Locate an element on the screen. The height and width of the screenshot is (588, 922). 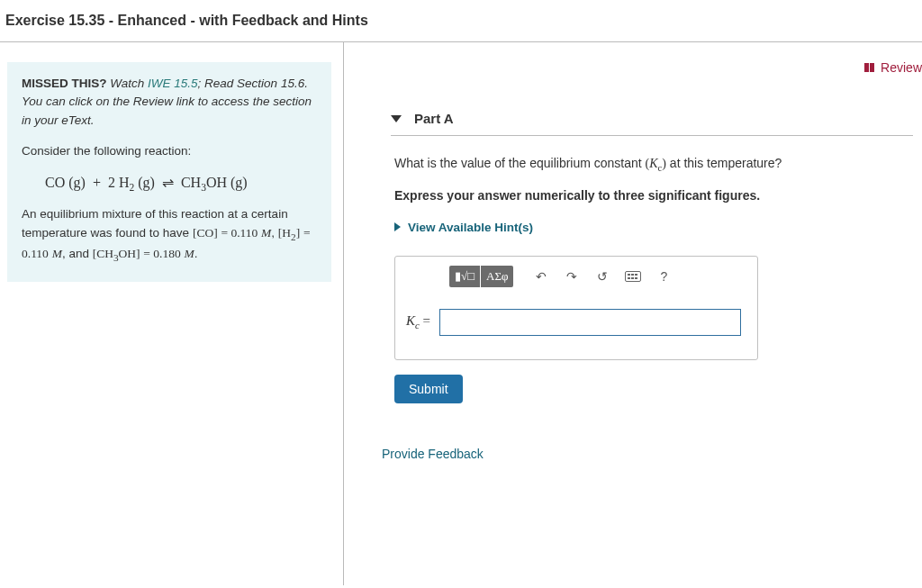
reaction-equation: CO (g) + 2 H2 (g) ⇌ CH3OH (g) is located at coordinates (181, 184).